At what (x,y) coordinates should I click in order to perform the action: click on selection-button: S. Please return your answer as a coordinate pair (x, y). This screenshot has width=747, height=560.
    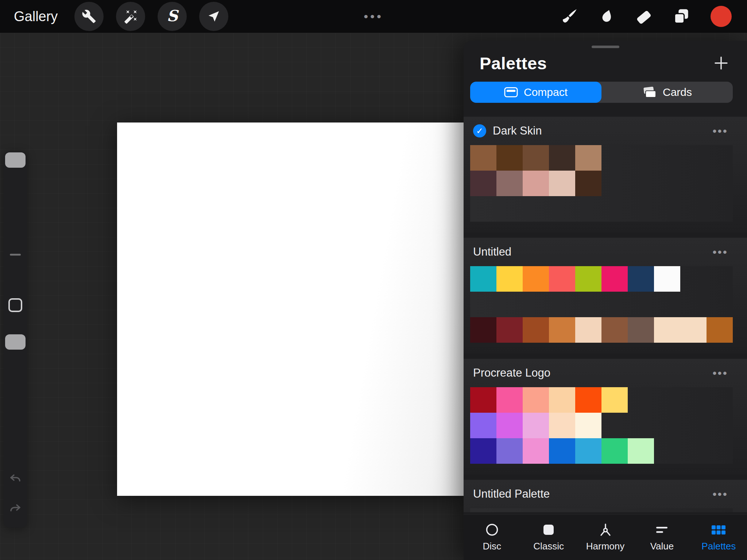
    Looking at the image, I should click on (172, 16).